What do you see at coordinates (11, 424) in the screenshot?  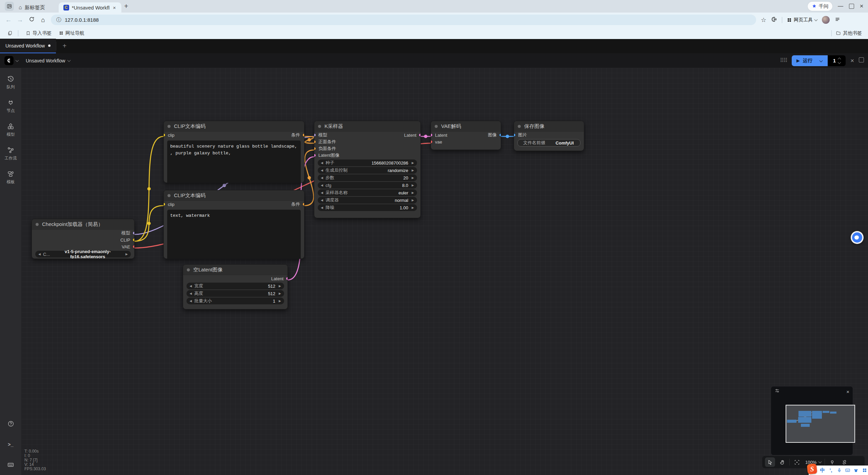 I see `help-button` at bounding box center [11, 424].